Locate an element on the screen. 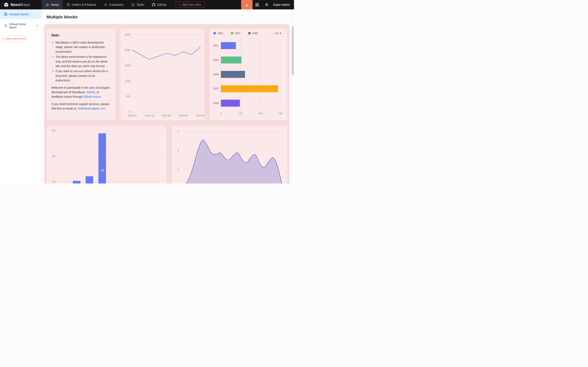 The height and width of the screenshot is (367, 588). svg-text: 100 is located at coordinates (260, 114).